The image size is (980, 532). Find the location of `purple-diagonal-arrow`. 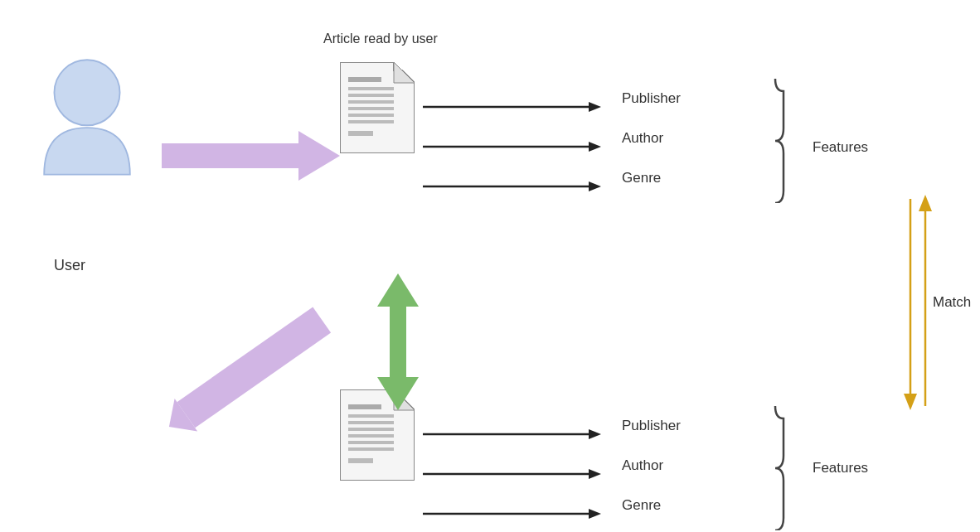

purple-diagonal-arrow is located at coordinates (224, 389).